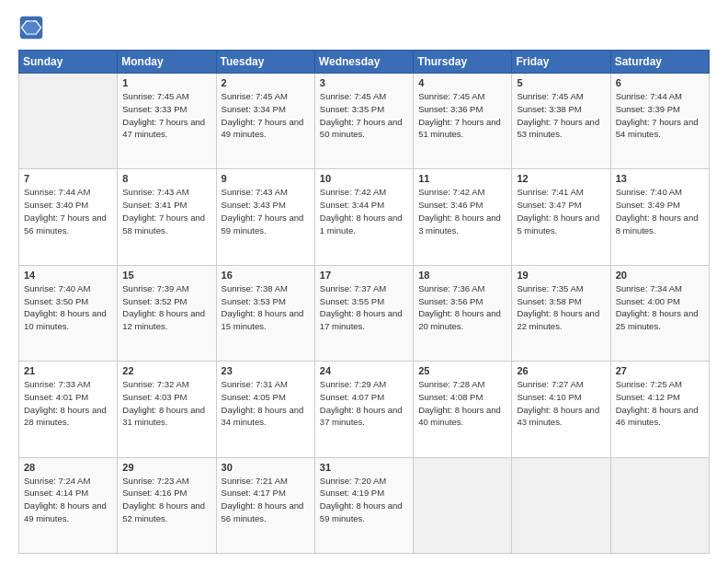 The image size is (728, 563). I want to click on day-number: 21, so click(68, 371).